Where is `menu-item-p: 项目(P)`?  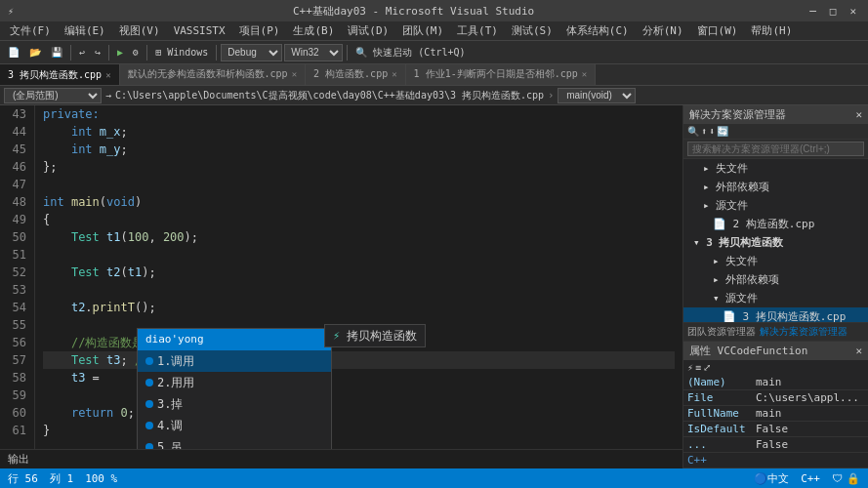 menu-item-p: 项目(P) is located at coordinates (260, 31).